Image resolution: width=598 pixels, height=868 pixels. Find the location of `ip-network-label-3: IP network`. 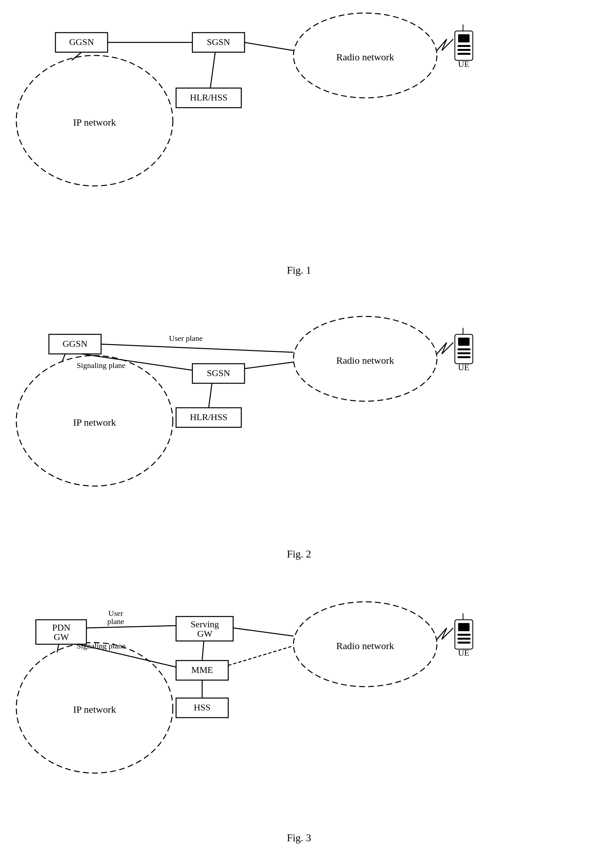

ip-network-label-3: IP network is located at coordinates (94, 709).